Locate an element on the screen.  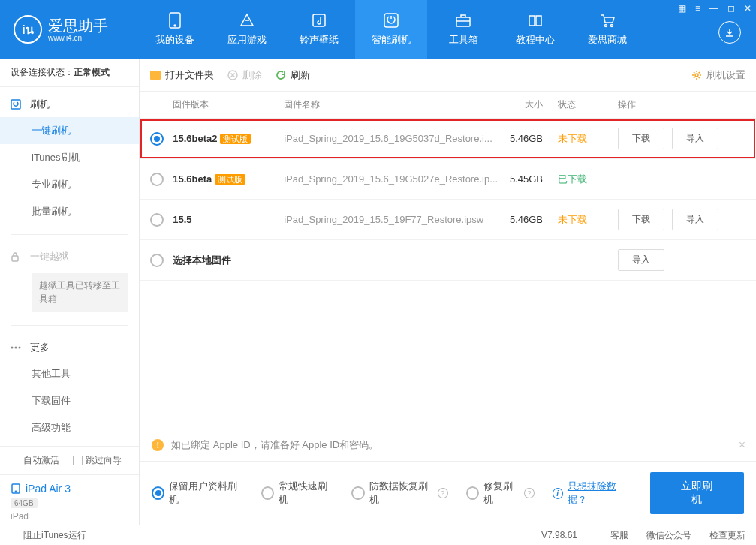
nav-store: 爱思商城 is located at coordinates (607, 29).